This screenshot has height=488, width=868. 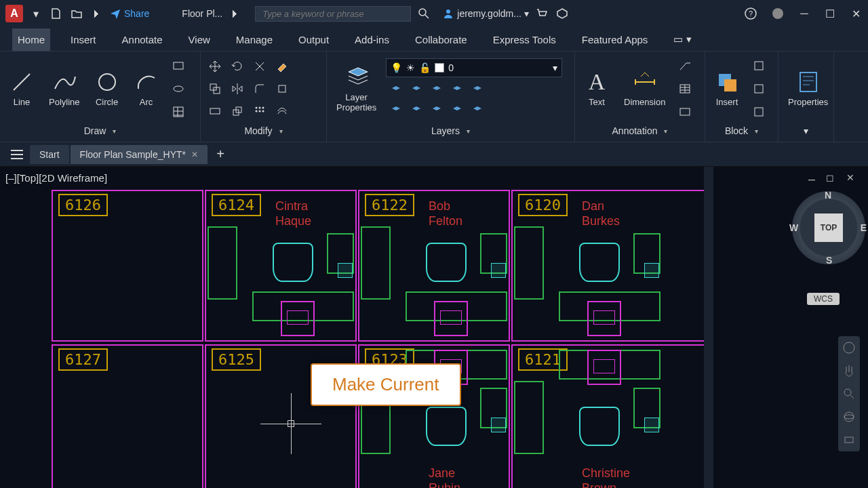 What do you see at coordinates (685, 66) in the screenshot?
I see `leader-button` at bounding box center [685, 66].